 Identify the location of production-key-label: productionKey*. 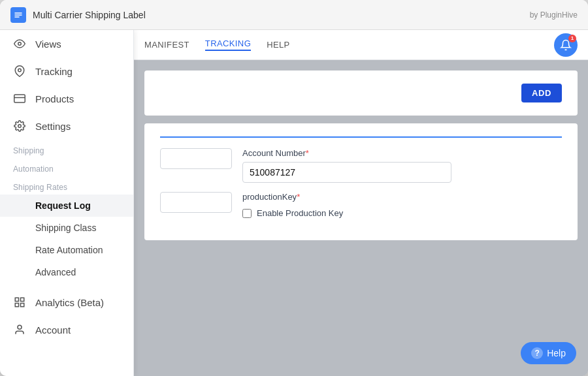
(293, 197).